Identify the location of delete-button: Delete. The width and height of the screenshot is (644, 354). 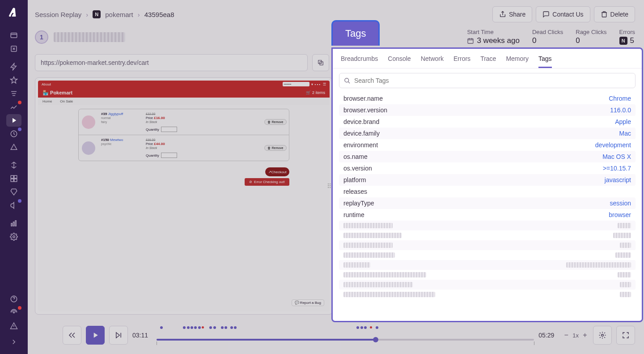
(614, 14).